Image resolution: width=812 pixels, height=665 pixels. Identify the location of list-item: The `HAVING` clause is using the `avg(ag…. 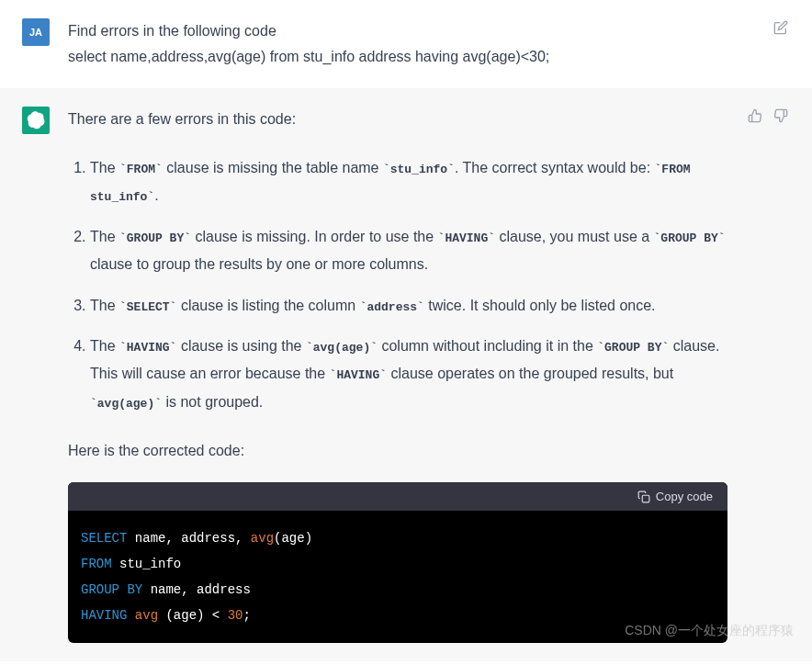
(409, 375).